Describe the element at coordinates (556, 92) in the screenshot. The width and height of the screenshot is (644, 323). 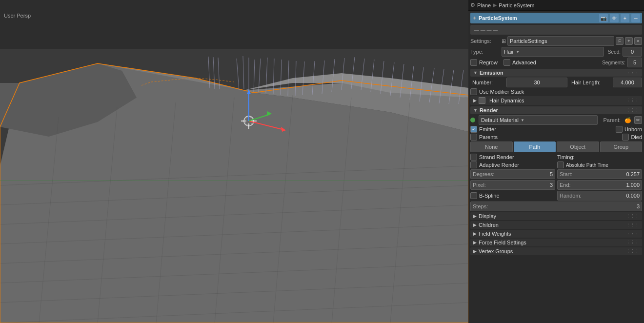
I see `modifier-stack-row: Use Modifier Stack` at that location.